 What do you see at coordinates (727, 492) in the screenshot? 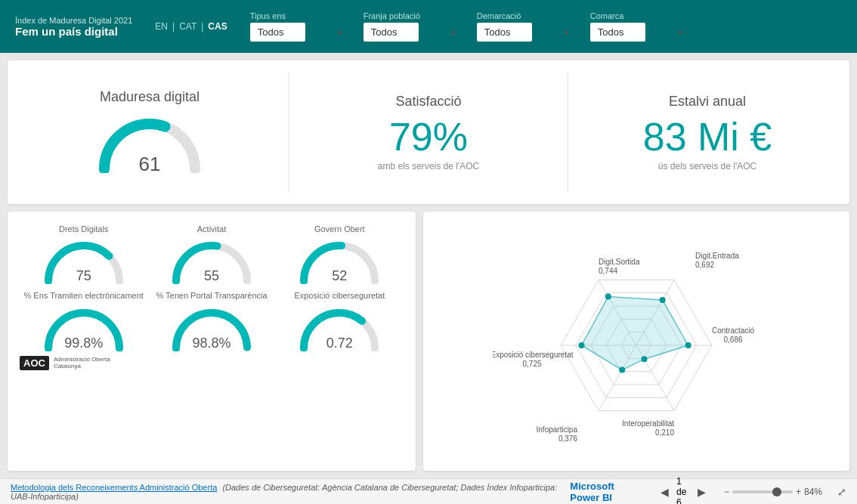
I see `zoom-minus: −` at bounding box center [727, 492].